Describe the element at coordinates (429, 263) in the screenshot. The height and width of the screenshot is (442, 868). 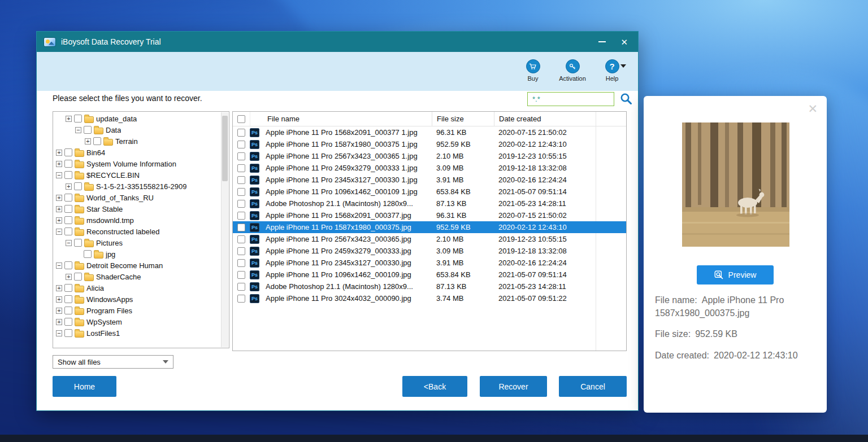
I see `file-row: PsApple iPhone 11 Pro 2345x3127_000330.j…` at that location.